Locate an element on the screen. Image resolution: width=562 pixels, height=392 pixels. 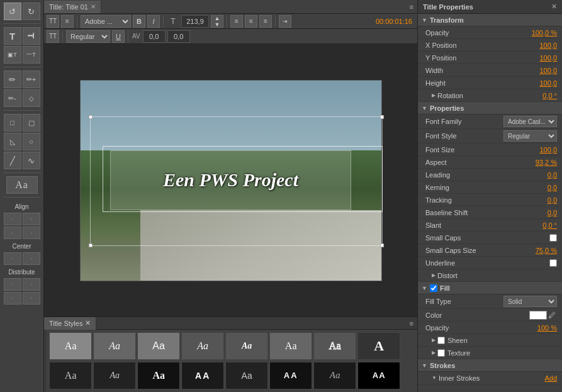
transform-section-header: ▼ Transform is located at coordinates (490, 20).